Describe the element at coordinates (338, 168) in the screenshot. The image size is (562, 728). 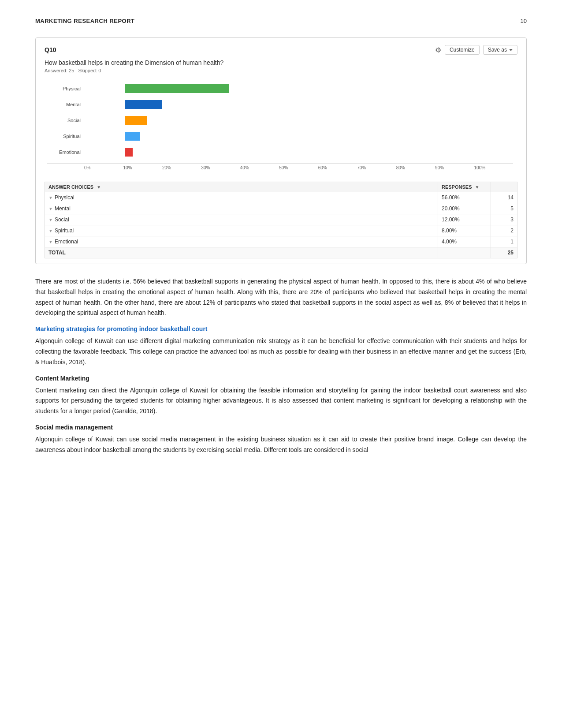
I see `x-axis-tick: 60%` at that location.